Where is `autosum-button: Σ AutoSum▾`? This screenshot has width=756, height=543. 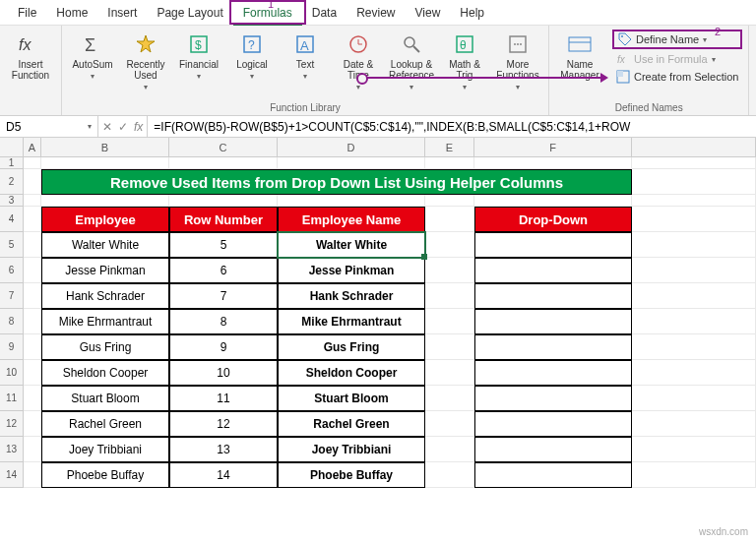 autosum-button: Σ AutoSum▾ is located at coordinates (93, 57).